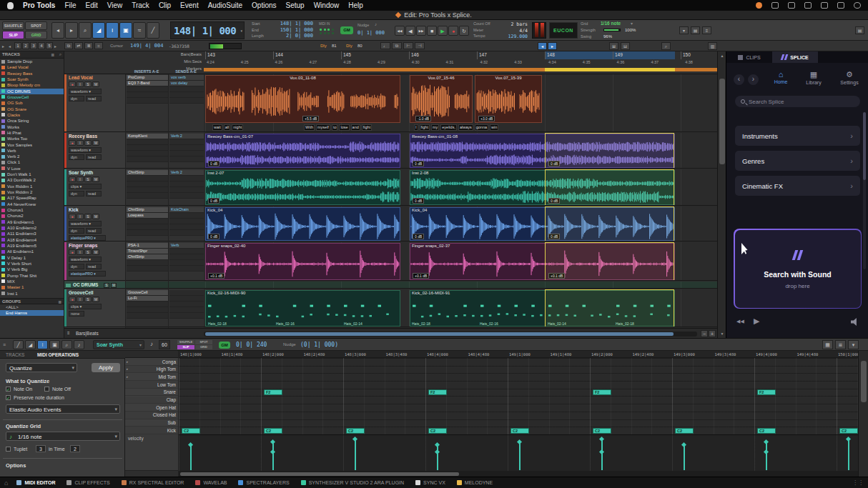 This screenshot has width=868, height=488. Describe the element at coordinates (520, 431) in the screenshot. I see `midi-note-kick-4: C2` at that location.